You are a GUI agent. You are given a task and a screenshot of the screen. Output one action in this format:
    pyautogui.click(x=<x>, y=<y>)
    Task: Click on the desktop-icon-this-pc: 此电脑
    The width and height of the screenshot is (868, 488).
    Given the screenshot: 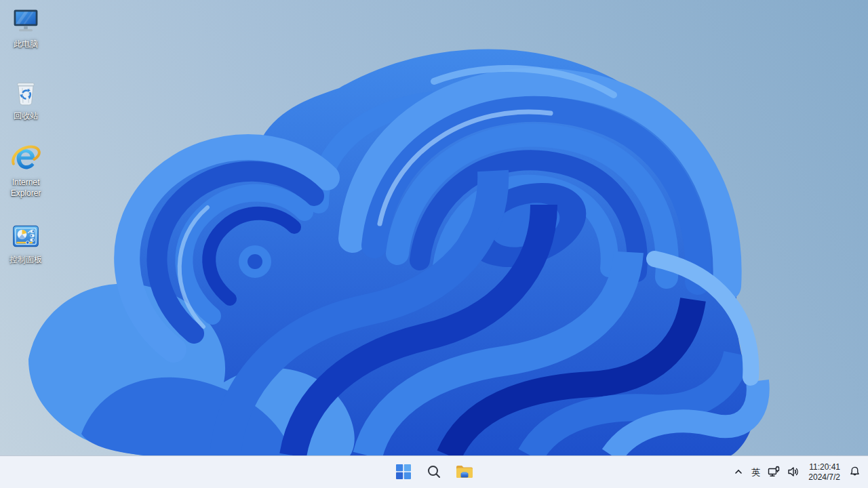 What is the action you would take?
    pyautogui.click(x=26, y=28)
    